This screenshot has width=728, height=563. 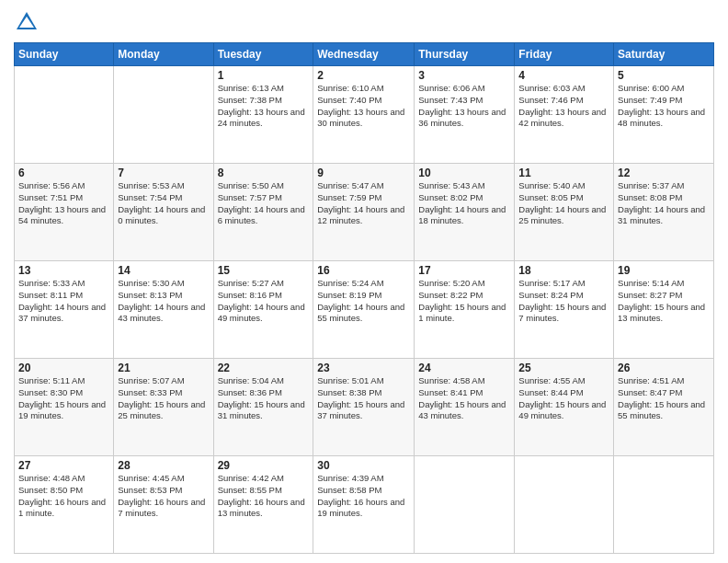 What do you see at coordinates (264, 399) in the screenshot?
I see `day-info: Sunrise: 5:04 AMSunset: 8:36 PMDaylight:…` at bounding box center [264, 399].